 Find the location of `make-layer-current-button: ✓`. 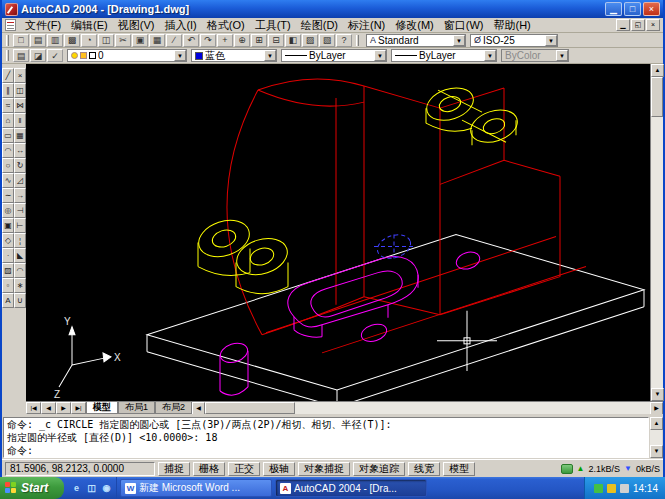

make-layer-current-button: ✓ is located at coordinates (55, 56).